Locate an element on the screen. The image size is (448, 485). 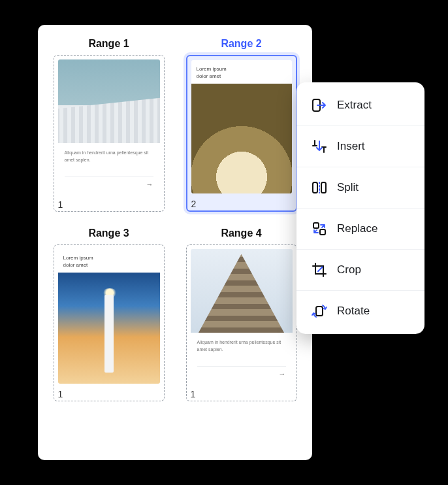
page-thumb-1: Aliquam in hendrerit urna pellentesque s… is located at coordinates (109, 133).